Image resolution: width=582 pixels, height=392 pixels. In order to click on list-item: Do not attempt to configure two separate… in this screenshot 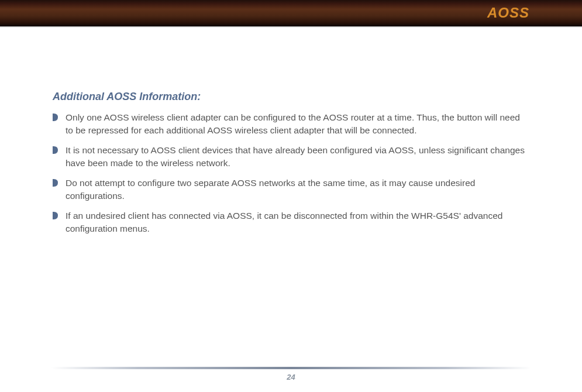, I will do `click(291, 190)`.